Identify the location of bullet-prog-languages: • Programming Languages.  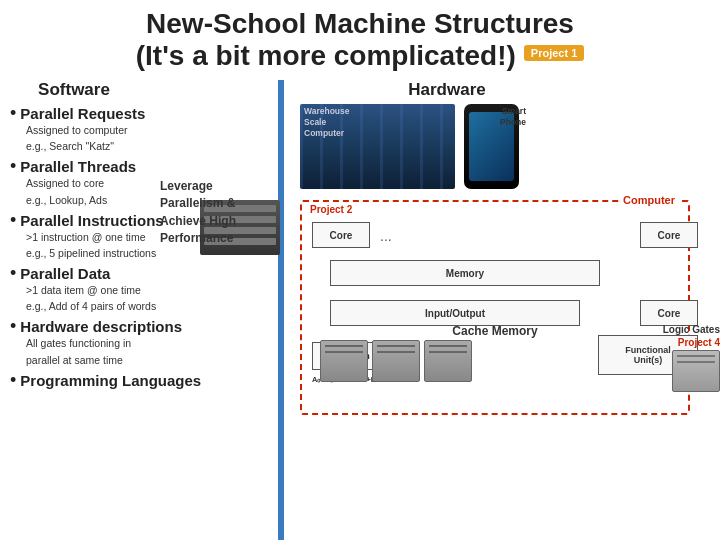
(142, 380).